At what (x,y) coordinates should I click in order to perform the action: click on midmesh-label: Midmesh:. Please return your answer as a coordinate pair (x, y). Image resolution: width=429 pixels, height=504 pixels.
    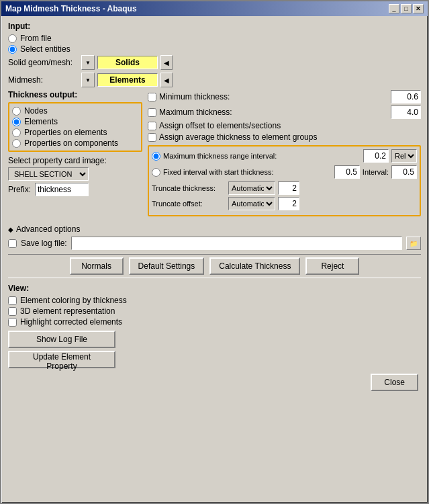
    Looking at the image, I should click on (43, 80).